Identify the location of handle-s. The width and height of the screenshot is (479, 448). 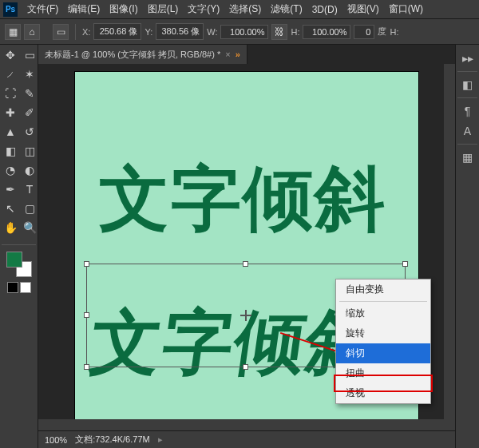
(246, 367).